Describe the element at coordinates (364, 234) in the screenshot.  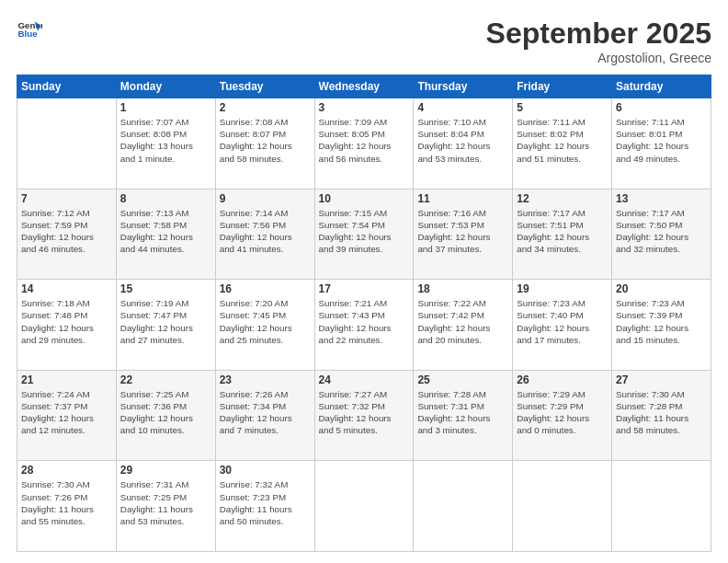
I see `day-cell: 10Sunrise: 7:15 AM Sunset: 7:54 PM Dayli…` at that location.